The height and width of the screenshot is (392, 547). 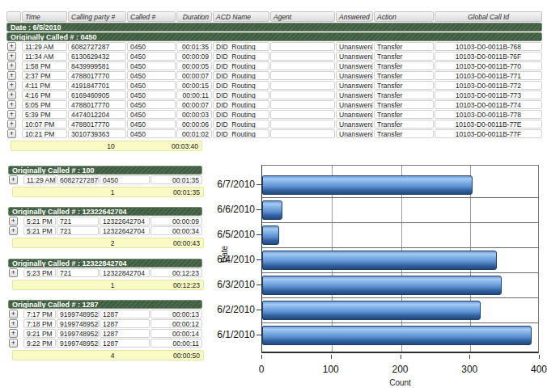 What do you see at coordinates (78, 179) in the screenshot?
I see `cell-calling: 6082727287` at bounding box center [78, 179].